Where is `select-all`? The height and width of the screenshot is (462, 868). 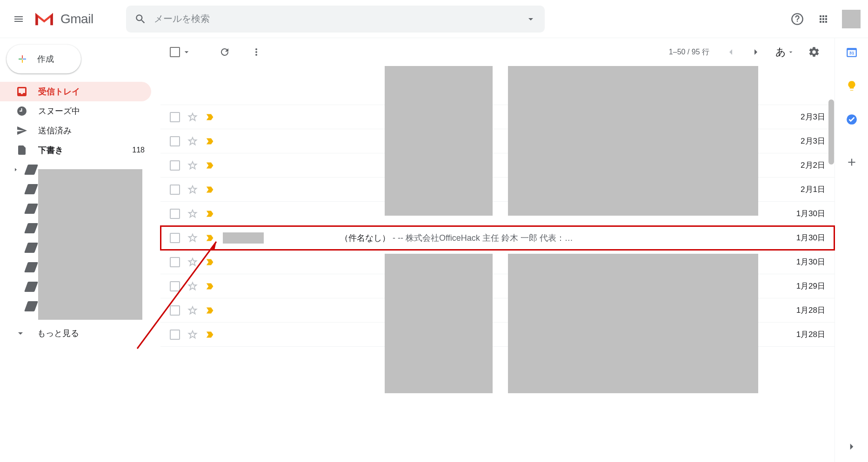
select-all is located at coordinates (180, 52).